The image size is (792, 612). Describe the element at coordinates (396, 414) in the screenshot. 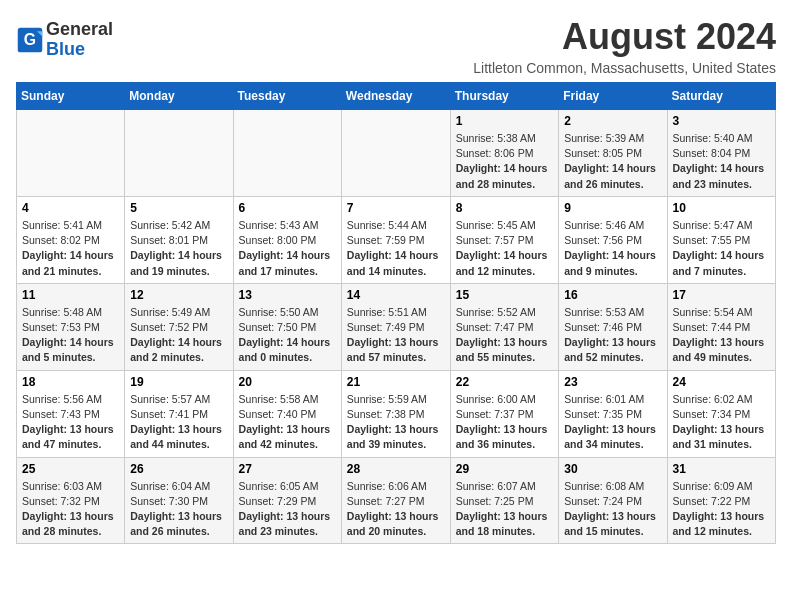

I see `calendar-cell: 21Sunrise: 5:59 AMSunset: 7:38 PMDayligh…` at that location.